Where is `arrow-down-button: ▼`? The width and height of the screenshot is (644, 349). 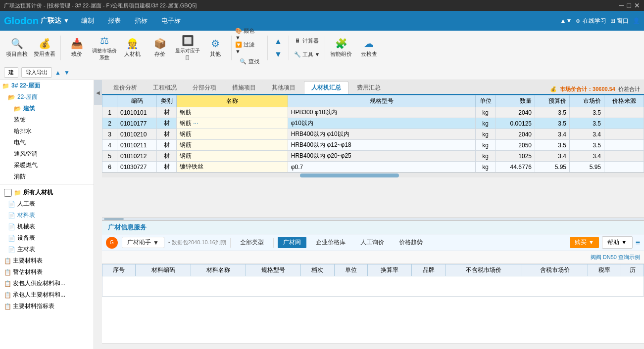
arrow-down-button: ▼ is located at coordinates (278, 54).